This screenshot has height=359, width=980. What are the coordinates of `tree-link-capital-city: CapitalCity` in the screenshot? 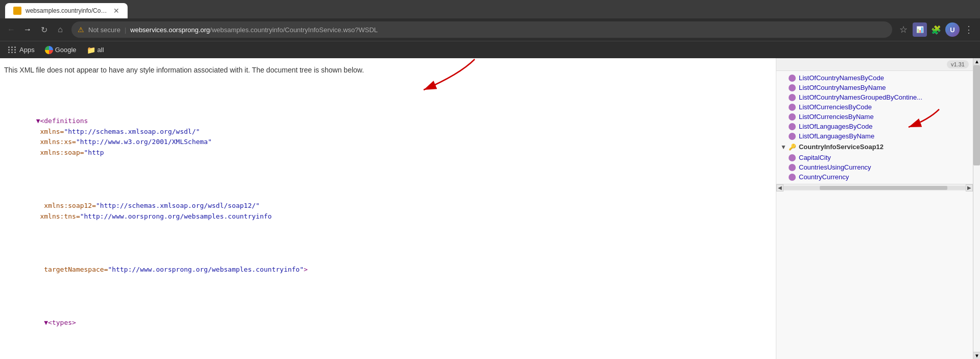 It's located at (815, 157).